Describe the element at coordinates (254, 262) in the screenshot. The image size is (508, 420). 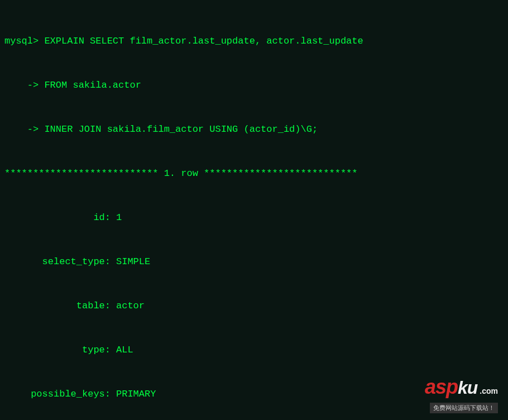
I see `row1-select-type: select_type:SIMPLE` at that location.